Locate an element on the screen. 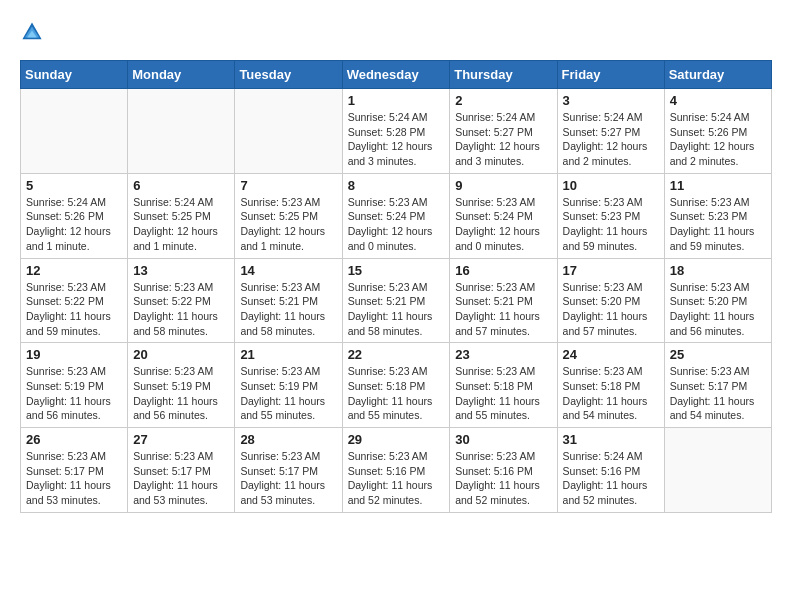  day-info: Sunrise: 5:24 AMSunset: 5:16 PMDaylight:… is located at coordinates (611, 478).